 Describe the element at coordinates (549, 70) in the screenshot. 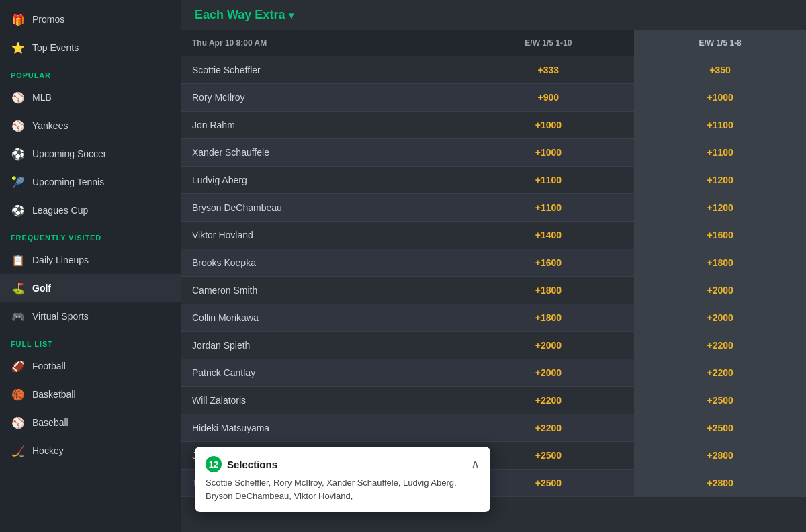

I see `odds-col1: +333` at that location.